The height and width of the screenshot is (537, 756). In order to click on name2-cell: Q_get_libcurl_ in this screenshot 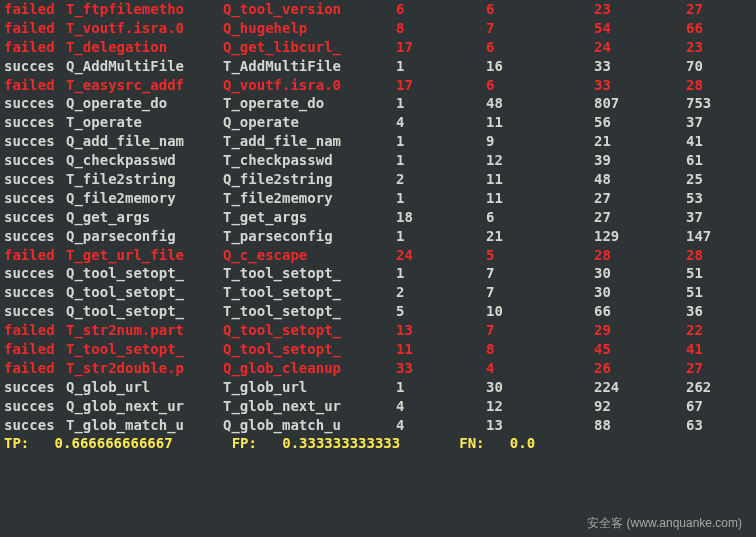, I will do `click(310, 48)`.